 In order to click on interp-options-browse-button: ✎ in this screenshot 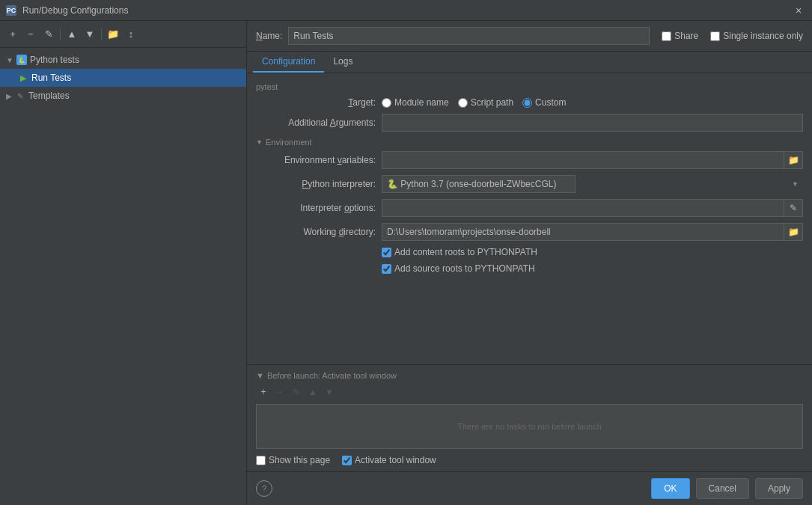, I will do `click(793, 208)`.